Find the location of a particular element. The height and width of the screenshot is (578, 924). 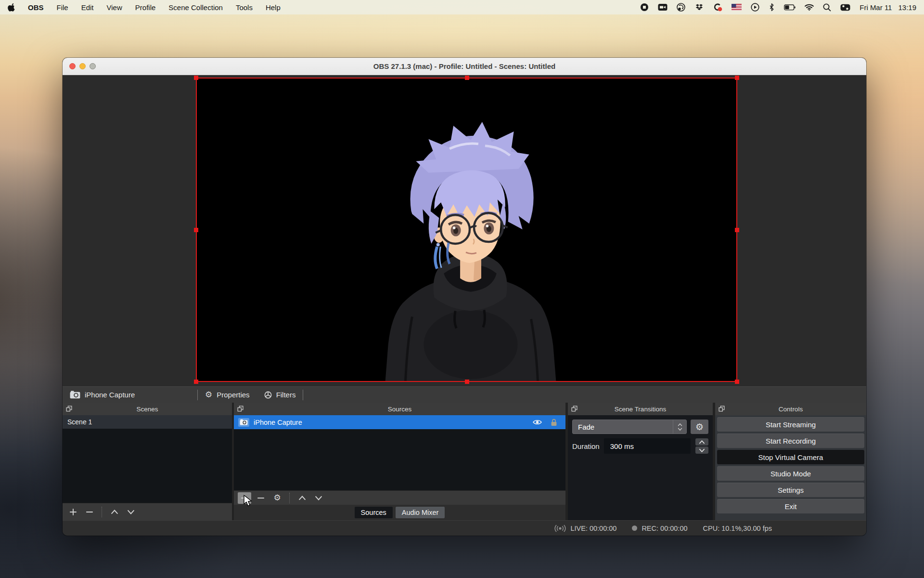

spotlight-icon is located at coordinates (827, 8).